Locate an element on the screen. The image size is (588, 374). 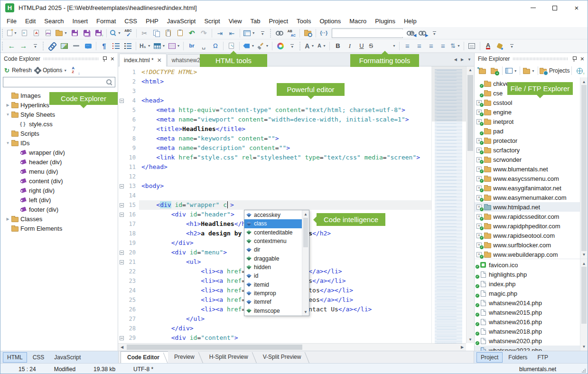
tree-item-wrapper-div-: wrapper (div) is located at coordinates (59, 152).